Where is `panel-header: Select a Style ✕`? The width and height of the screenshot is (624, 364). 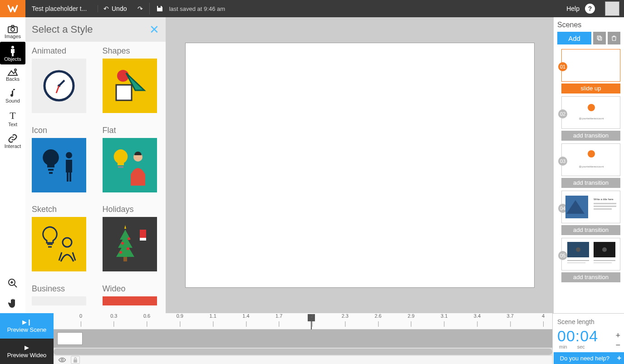
panel-header: Select a Style ✕ is located at coordinates (95, 30).